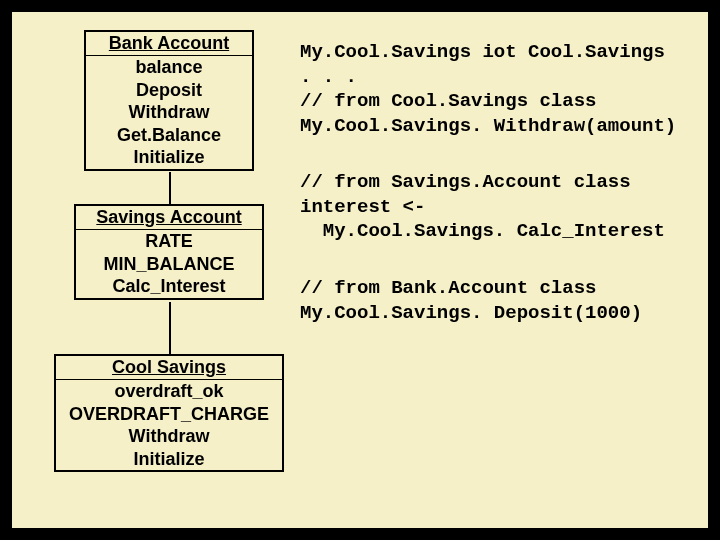 Image resolution: width=720 pixels, height=540 pixels. What do you see at coordinates (169, 90) in the screenshot?
I see `class-row: Deposit` at bounding box center [169, 90].